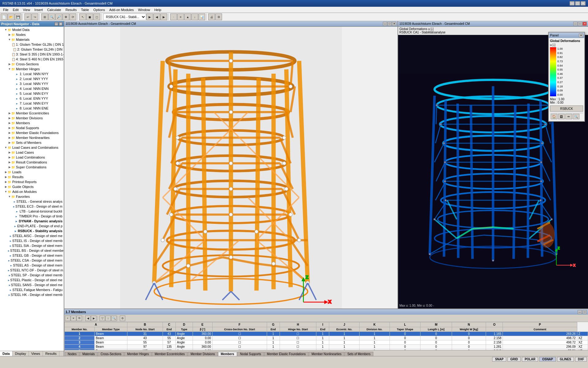 This screenshot has width=588, height=368. Describe the element at coordinates (32, 162) in the screenshot. I see `tree-result-combs: ▶ 📁 Result Combinations` at that location.